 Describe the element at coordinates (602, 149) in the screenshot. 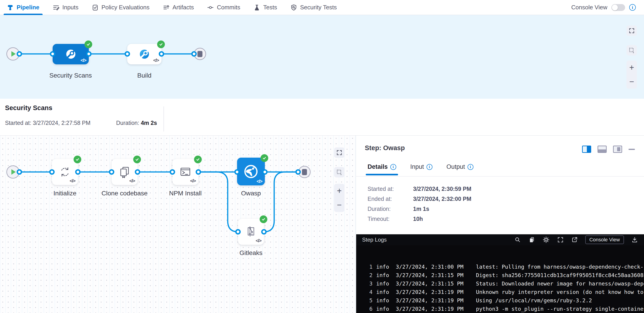

I see `layout-bottom-icon` at that location.